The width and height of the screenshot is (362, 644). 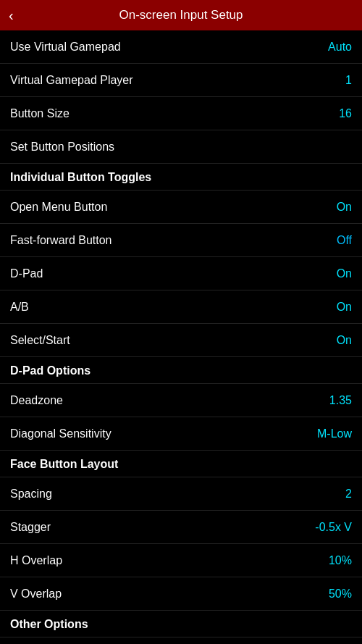 What do you see at coordinates (61, 434) in the screenshot?
I see `diagonal-sensitivity-label: Diagonal Sensitivity` at bounding box center [61, 434].